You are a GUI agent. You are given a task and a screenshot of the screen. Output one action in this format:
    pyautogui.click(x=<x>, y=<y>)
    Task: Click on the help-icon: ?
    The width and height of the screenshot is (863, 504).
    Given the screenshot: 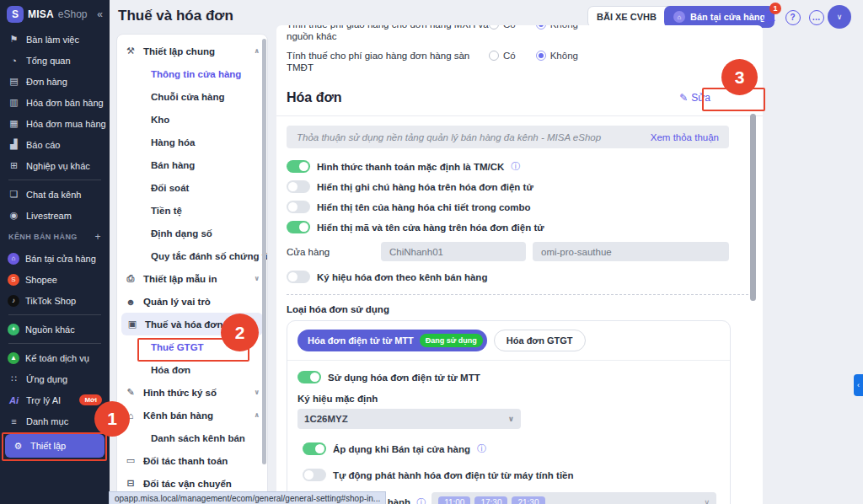 What is the action you would take?
    pyautogui.click(x=792, y=17)
    